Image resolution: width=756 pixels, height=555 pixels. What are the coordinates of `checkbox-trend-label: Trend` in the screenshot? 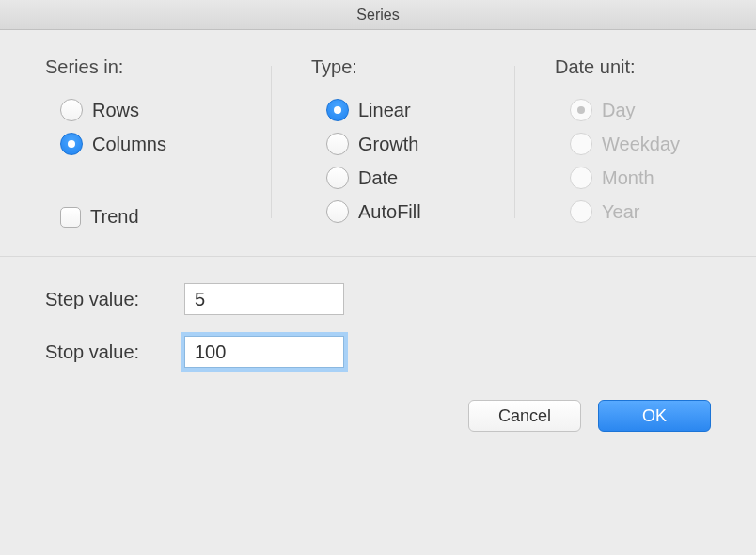 It's located at (115, 216).